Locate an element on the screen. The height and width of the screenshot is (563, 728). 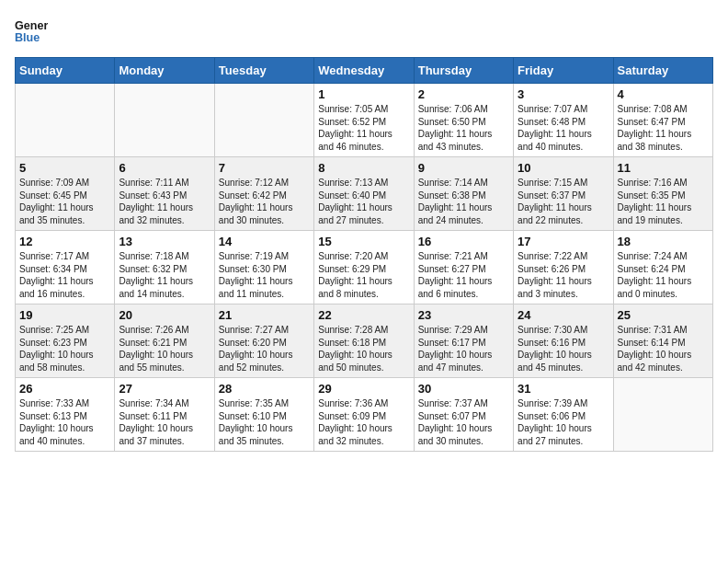
calendar-cell: 6Sunrise: 7:11 AM Sunset: 6:43 PM Daylig… is located at coordinates (165, 194).